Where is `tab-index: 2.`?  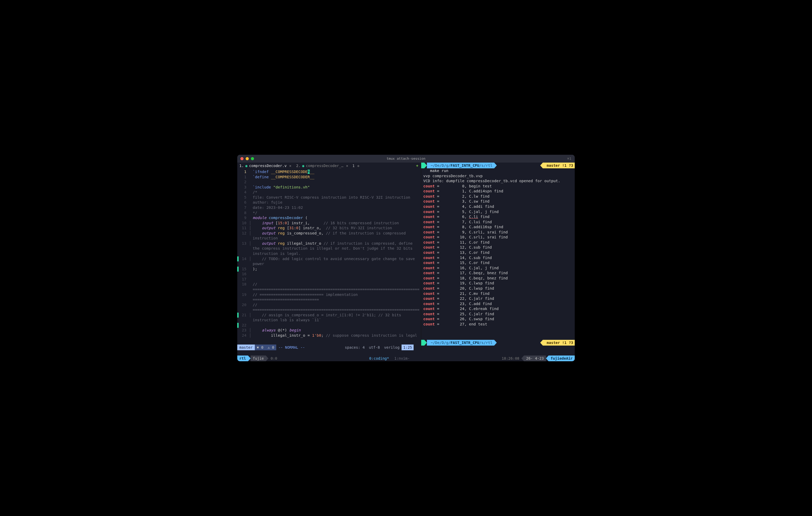
tab-index: 2. is located at coordinates (298, 166).